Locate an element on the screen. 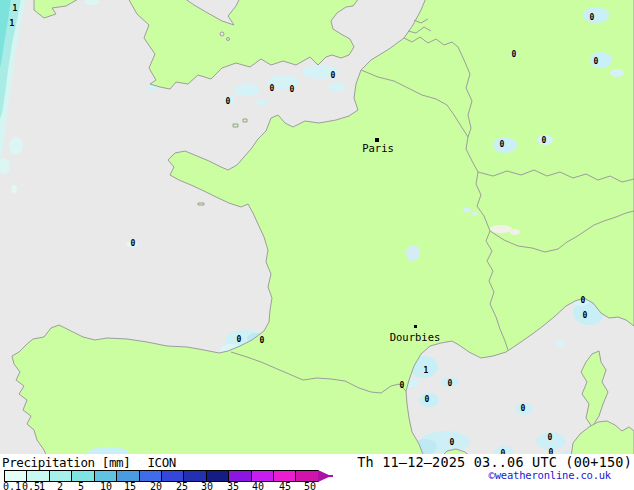  scale-cell-0.5 is located at coordinates (38, 476).